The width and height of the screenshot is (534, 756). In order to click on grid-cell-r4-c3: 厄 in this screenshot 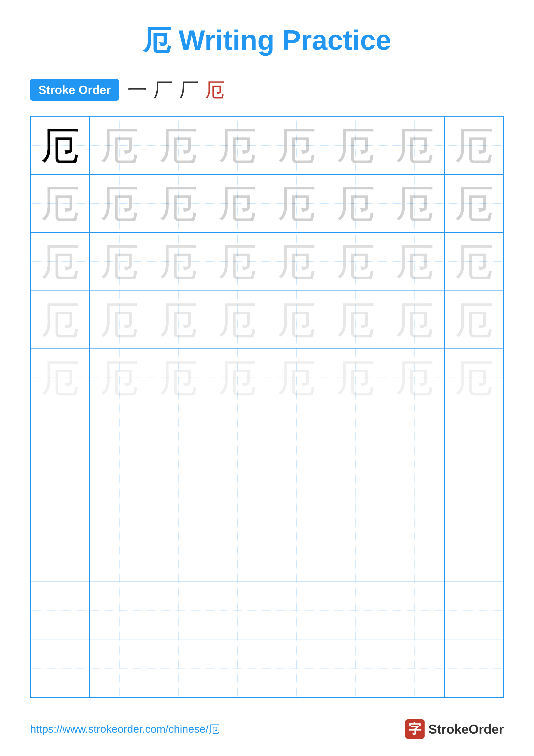, I will do `click(178, 320)`.